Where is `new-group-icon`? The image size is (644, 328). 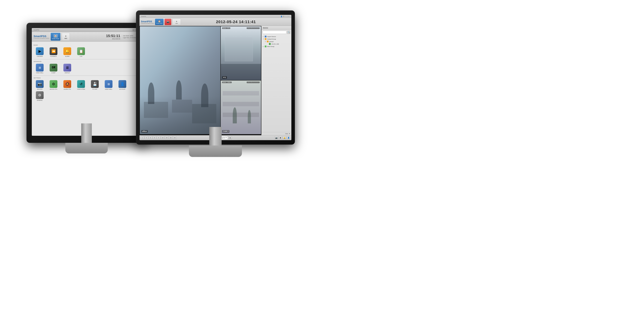 new-group-icon is located at coordinates (266, 46).